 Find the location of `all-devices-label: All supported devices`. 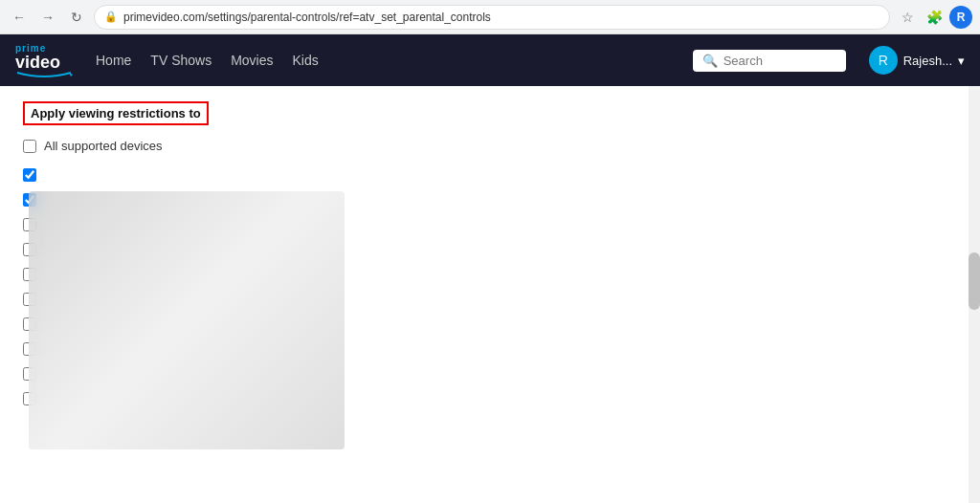

all-devices-label: All supported devices is located at coordinates (103, 145).